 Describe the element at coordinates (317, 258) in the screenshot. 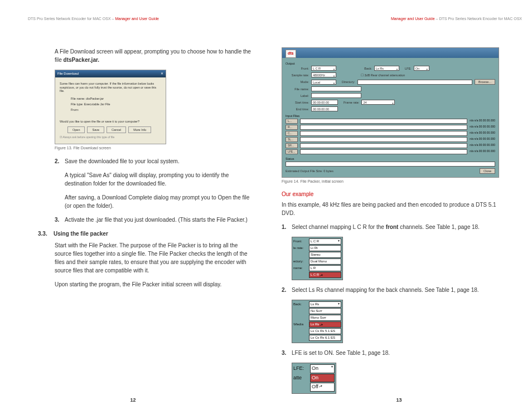

I see `mini-front-dropdown-screenshot: Front:L C R le rate:Lt Rt Stereo ectory:…` at that location.